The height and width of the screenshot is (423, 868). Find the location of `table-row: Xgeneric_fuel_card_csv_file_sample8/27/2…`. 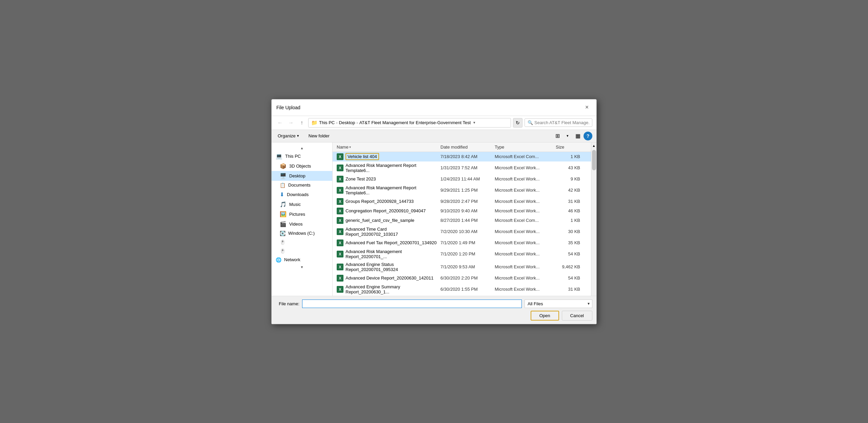

table-row: Xgeneric_fuel_card_csv_file_sample8/27/2… is located at coordinates (462, 220).